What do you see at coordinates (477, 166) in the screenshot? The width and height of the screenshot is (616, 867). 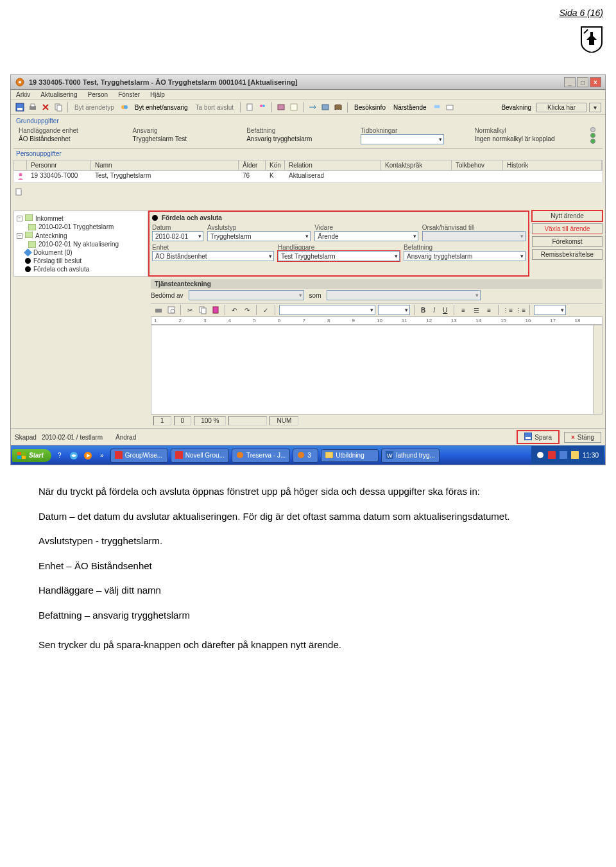 I see `col-tolkbehov: Tolkbehov` at bounding box center [477, 166].